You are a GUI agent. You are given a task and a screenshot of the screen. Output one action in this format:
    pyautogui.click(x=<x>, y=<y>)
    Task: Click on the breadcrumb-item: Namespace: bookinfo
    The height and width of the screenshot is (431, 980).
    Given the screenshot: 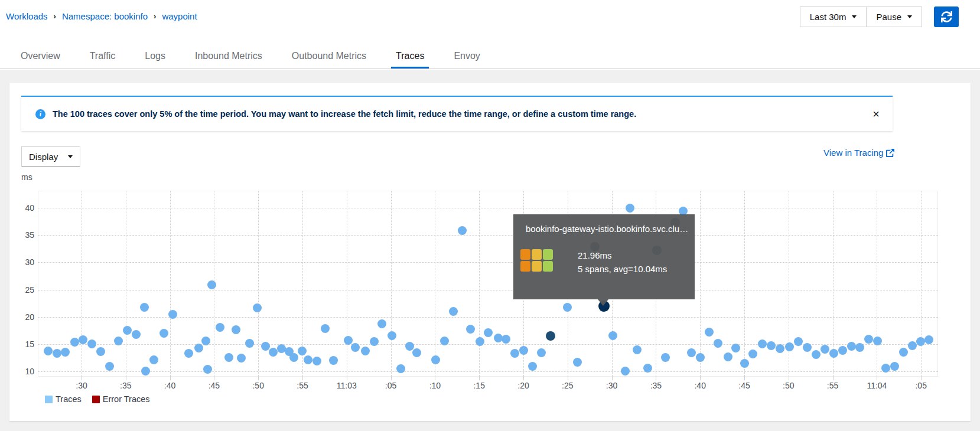 What is the action you would take?
    pyautogui.click(x=105, y=17)
    